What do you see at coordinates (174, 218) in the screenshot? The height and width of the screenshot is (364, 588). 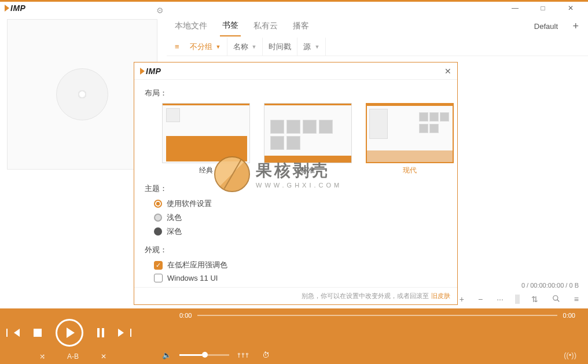 I see `theme-light-label: 浅色` at bounding box center [174, 218].